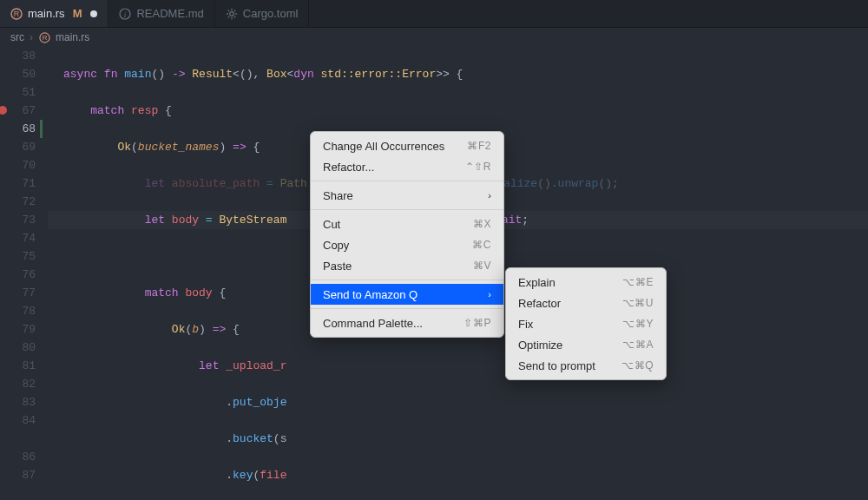 This screenshot has height=500, width=868. What do you see at coordinates (17, 366) in the screenshot?
I see `line-number: 81` at bounding box center [17, 366].